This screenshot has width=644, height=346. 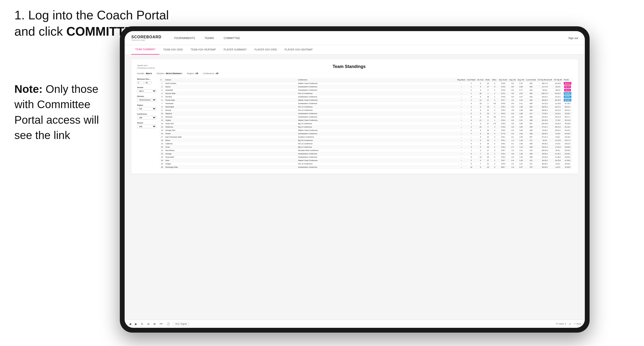 What do you see at coordinates (366, 93) in the screenshot?
I see `table-row: 4Arizona StatePac-12 Conference–12611274…` at bounding box center [366, 93].